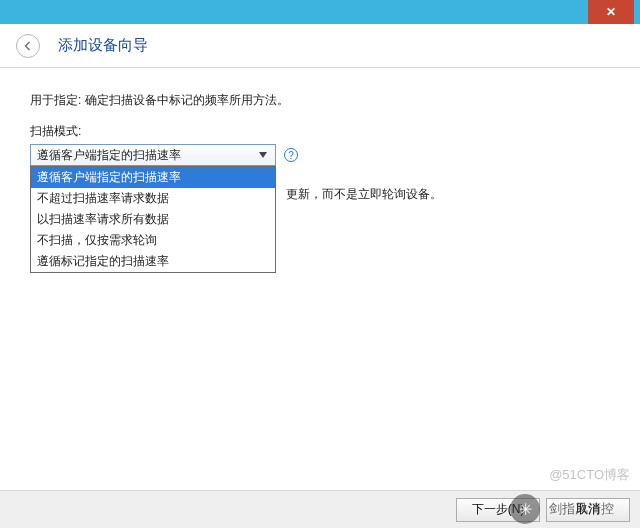 The image size is (640, 528). What do you see at coordinates (320, 155) in the screenshot?
I see `scan-mode-row: 遵循客户端指定的扫描速率 ? 遵循客户端指定的扫描速率 不超过扫描速率请求数据 …` at bounding box center [320, 155].